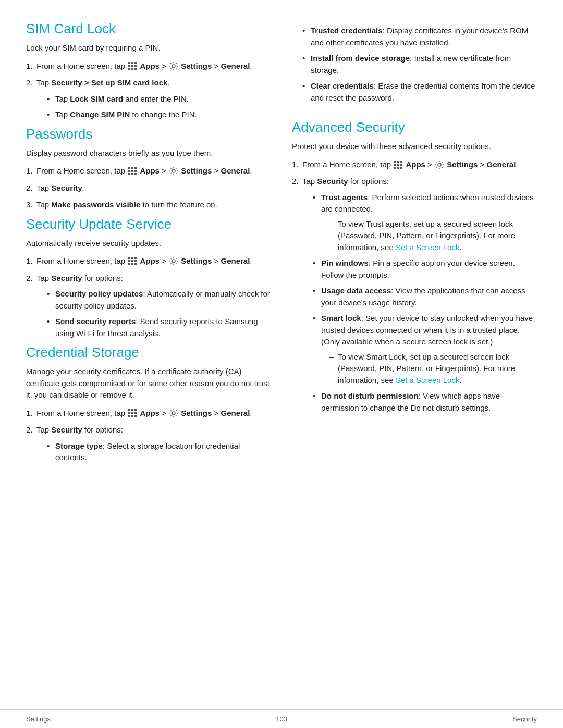 The image size is (563, 728). What do you see at coordinates (149, 29) in the screenshot?
I see `sim-card-lock-title: SIM Card Lock` at bounding box center [149, 29].